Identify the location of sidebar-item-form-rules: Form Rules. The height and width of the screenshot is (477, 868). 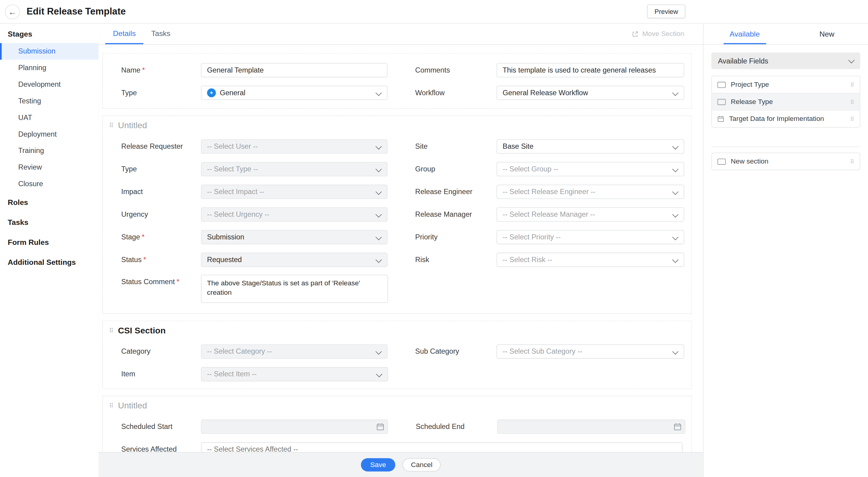
(49, 243).